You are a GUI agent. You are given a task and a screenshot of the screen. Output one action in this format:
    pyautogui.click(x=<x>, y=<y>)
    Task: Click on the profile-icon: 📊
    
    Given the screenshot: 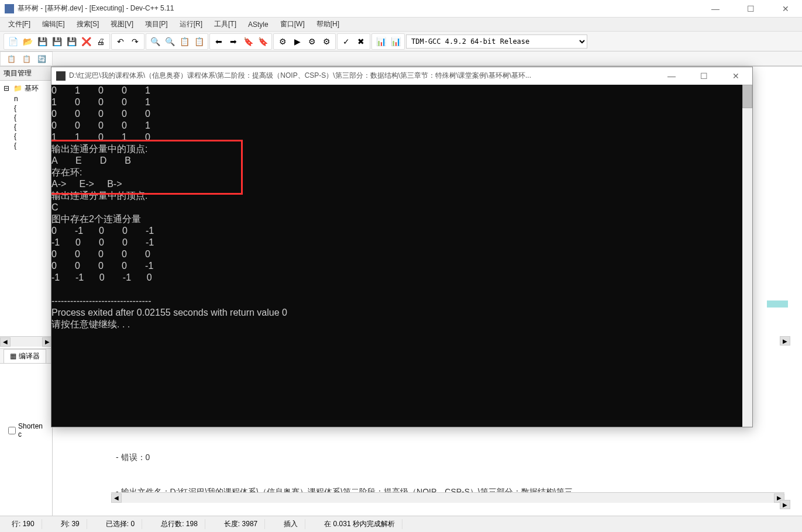 What is the action you would take?
    pyautogui.click(x=381, y=42)
    